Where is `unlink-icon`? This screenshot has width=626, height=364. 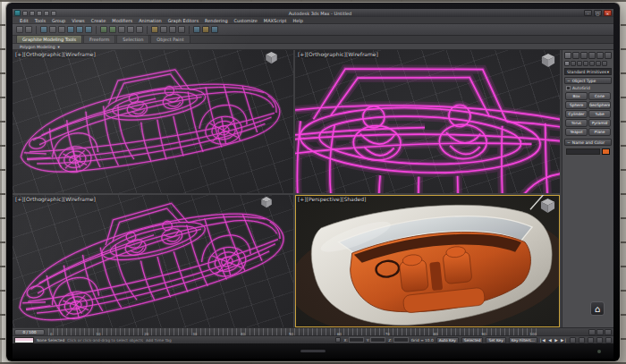 unlink-icon is located at coordinates (29, 30).